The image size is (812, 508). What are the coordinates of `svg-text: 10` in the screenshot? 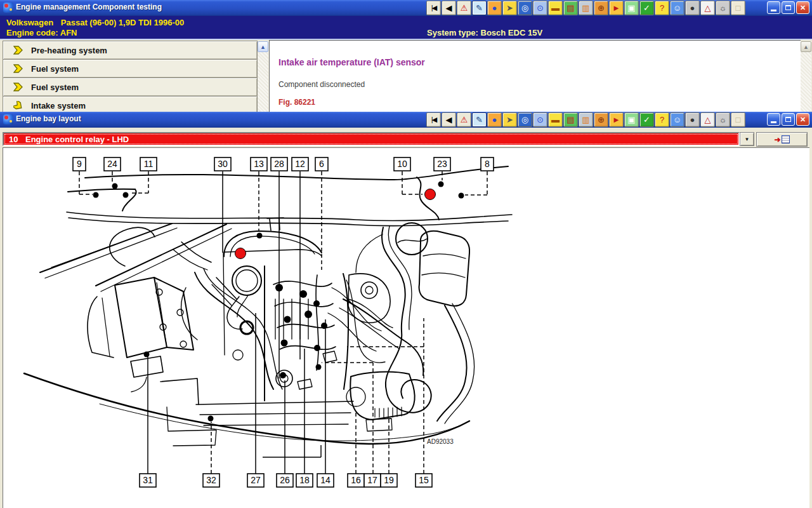 It's located at (402, 164).